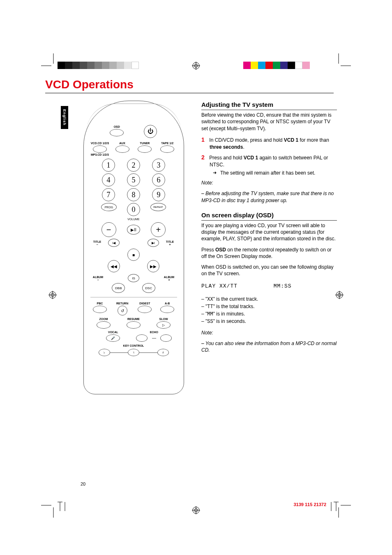 The image size is (392, 555). What do you see at coordinates (122, 149) in the screenshot?
I see `aux-button` at bounding box center [122, 149].